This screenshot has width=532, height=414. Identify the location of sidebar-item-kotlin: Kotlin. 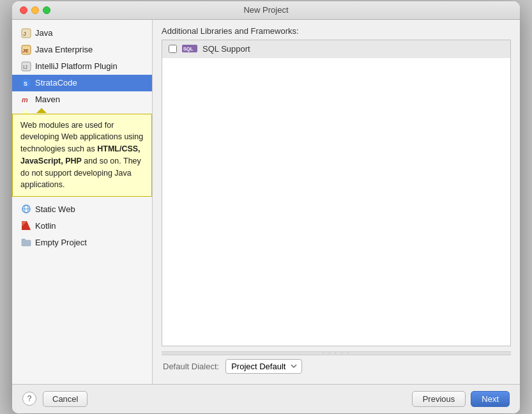
(82, 226).